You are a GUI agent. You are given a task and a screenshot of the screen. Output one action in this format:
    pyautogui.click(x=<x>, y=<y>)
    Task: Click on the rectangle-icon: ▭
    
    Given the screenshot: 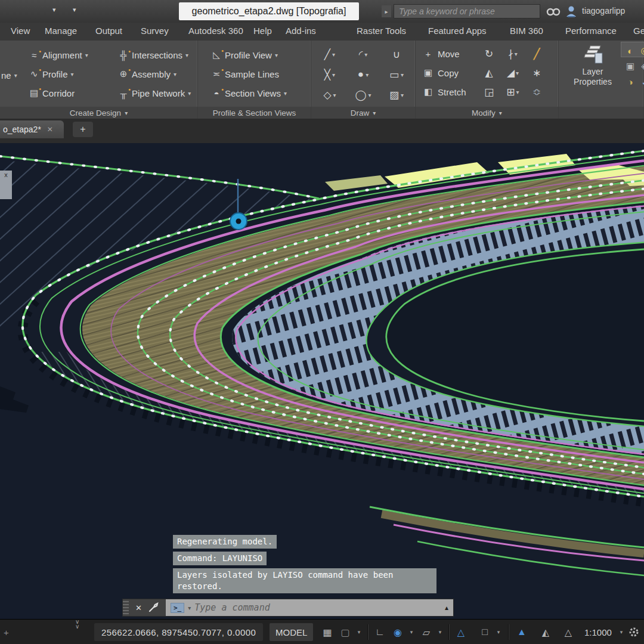 What is the action you would take?
    pyautogui.click(x=394, y=75)
    